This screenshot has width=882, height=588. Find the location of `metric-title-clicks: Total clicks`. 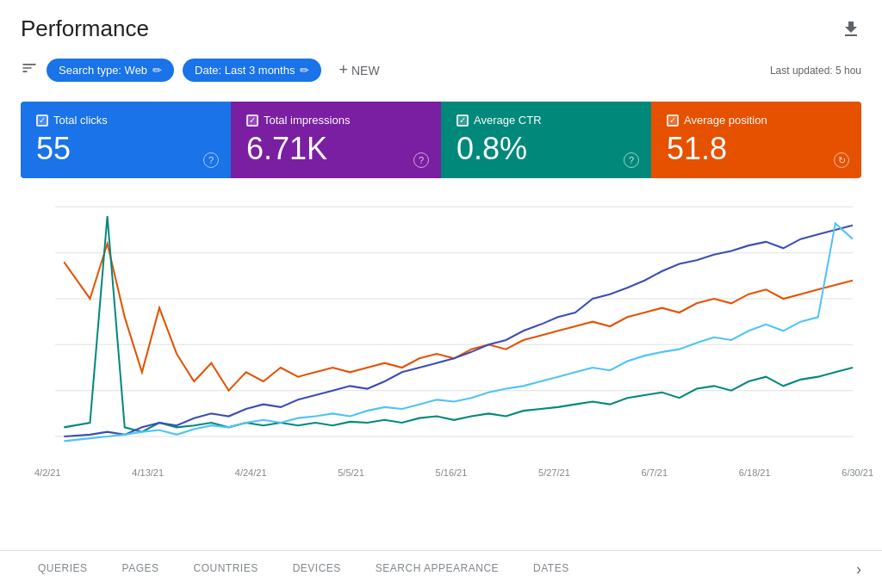

metric-title-clicks: Total clicks is located at coordinates (81, 121).